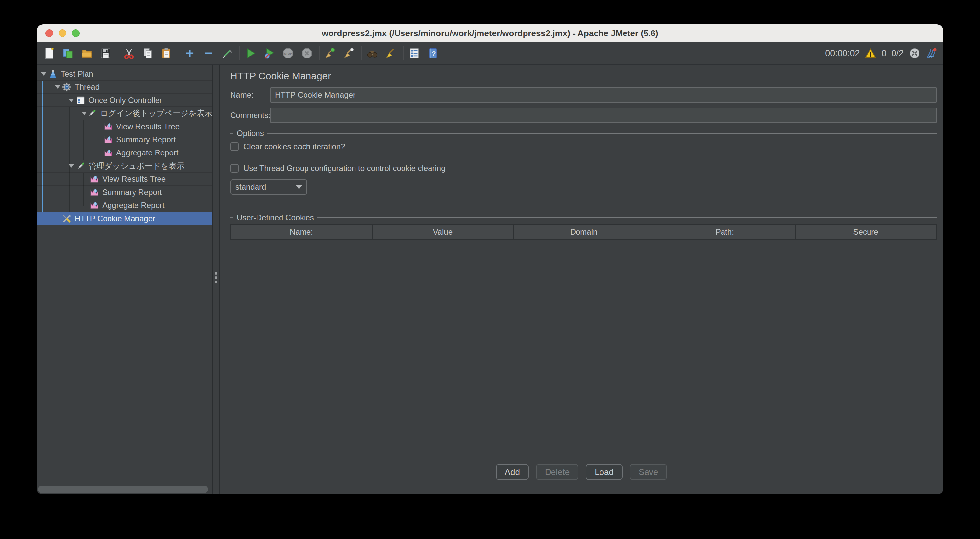 The image size is (980, 539). Describe the element at coordinates (269, 187) in the screenshot. I see `cookie-policy-select: standard` at that location.